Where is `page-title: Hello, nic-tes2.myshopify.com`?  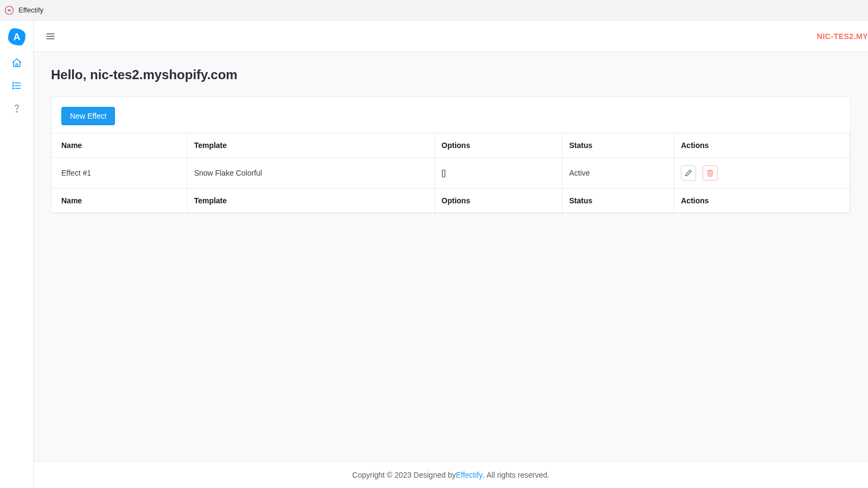 page-title: Hello, nic-tes2.myshopify.com is located at coordinates (451, 75).